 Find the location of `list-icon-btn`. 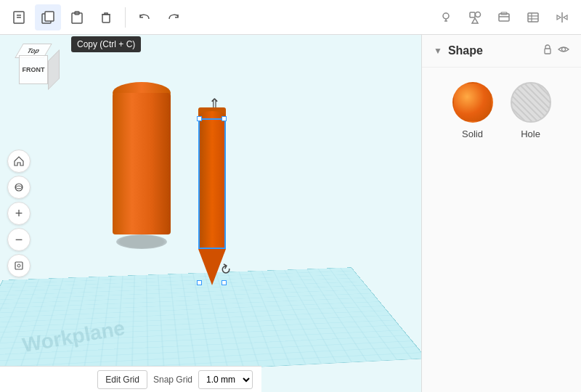

list-icon-btn is located at coordinates (533, 17).